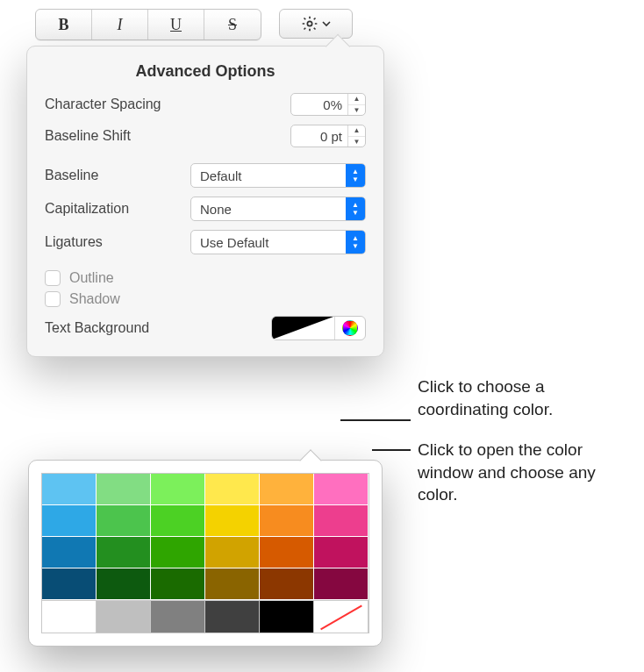  I want to click on strikethrough-icon: S, so click(233, 25).